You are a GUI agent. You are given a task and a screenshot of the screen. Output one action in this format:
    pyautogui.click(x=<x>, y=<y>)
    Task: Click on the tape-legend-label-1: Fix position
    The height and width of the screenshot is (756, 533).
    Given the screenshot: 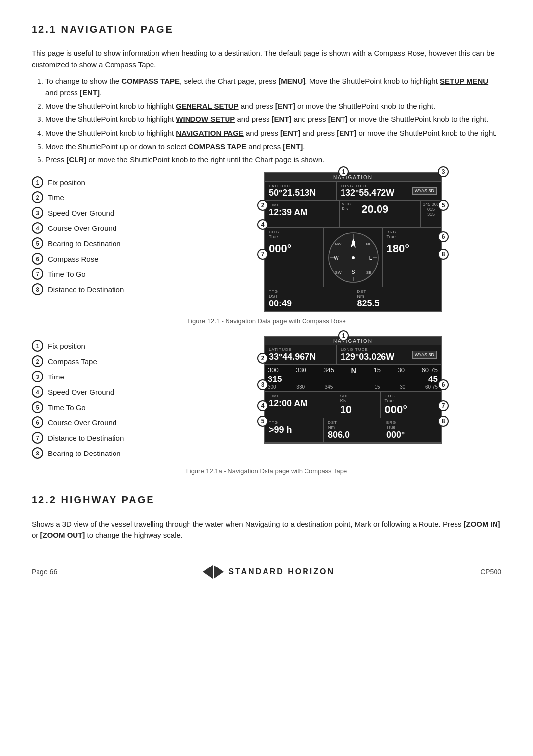 What is the action you would take?
    pyautogui.click(x=67, y=346)
    